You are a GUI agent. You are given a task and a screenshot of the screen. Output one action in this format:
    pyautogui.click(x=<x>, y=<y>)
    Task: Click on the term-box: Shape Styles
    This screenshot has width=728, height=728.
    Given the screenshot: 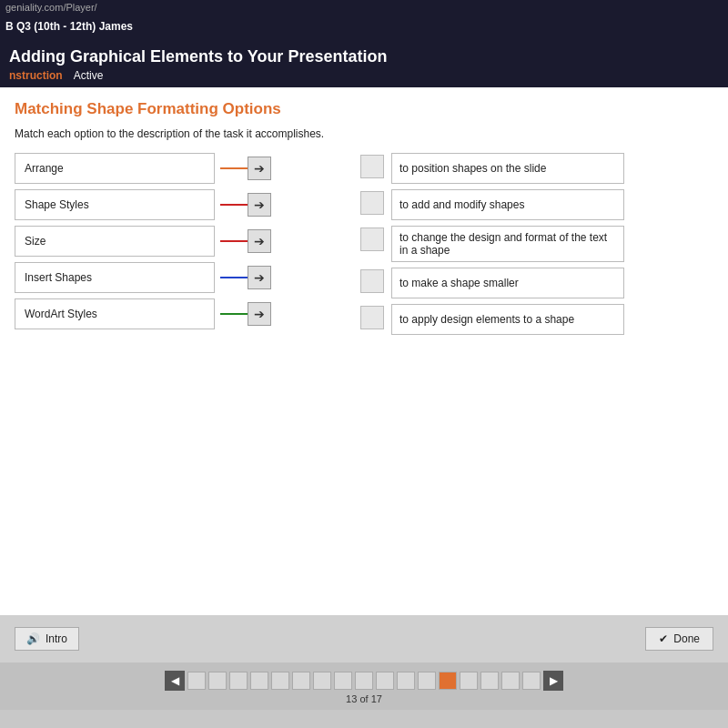 What is the action you would take?
    pyautogui.click(x=115, y=205)
    